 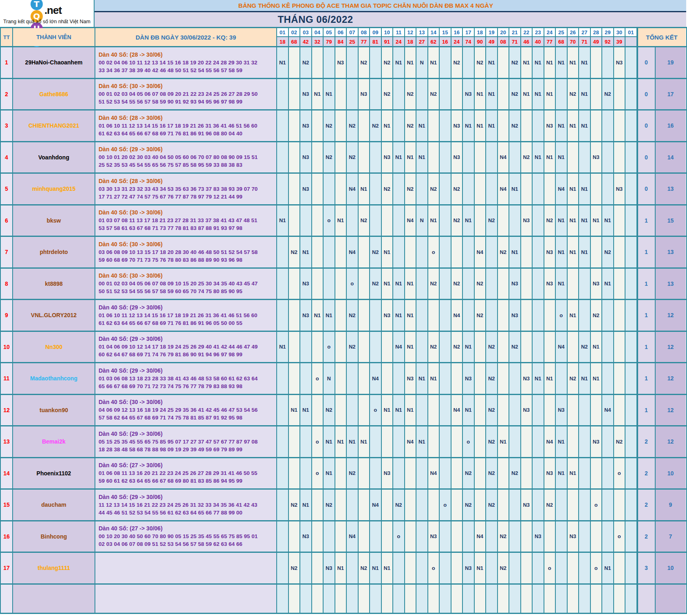 What do you see at coordinates (47, 13) in the screenshot?
I see `ketqua-logo: KETQUA .net Trang kết quả xổ số lớn nhất…` at bounding box center [47, 13].